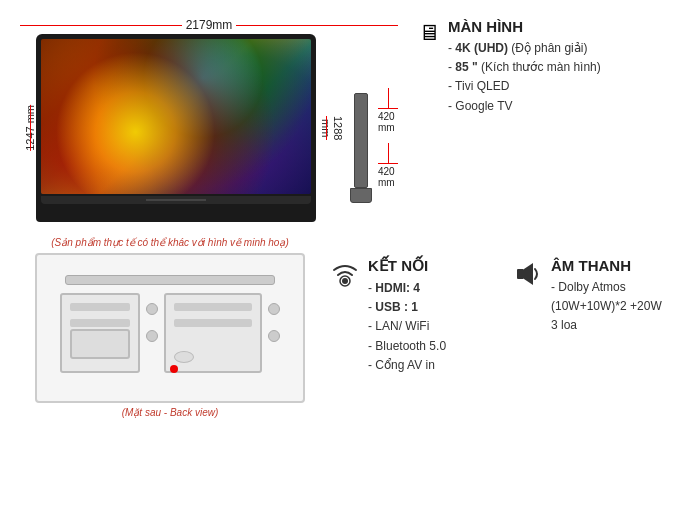 Image resolution: width=696 pixels, height=522 pixels. I want to click on conn-lan: - LAN/ WiFi, so click(407, 326).